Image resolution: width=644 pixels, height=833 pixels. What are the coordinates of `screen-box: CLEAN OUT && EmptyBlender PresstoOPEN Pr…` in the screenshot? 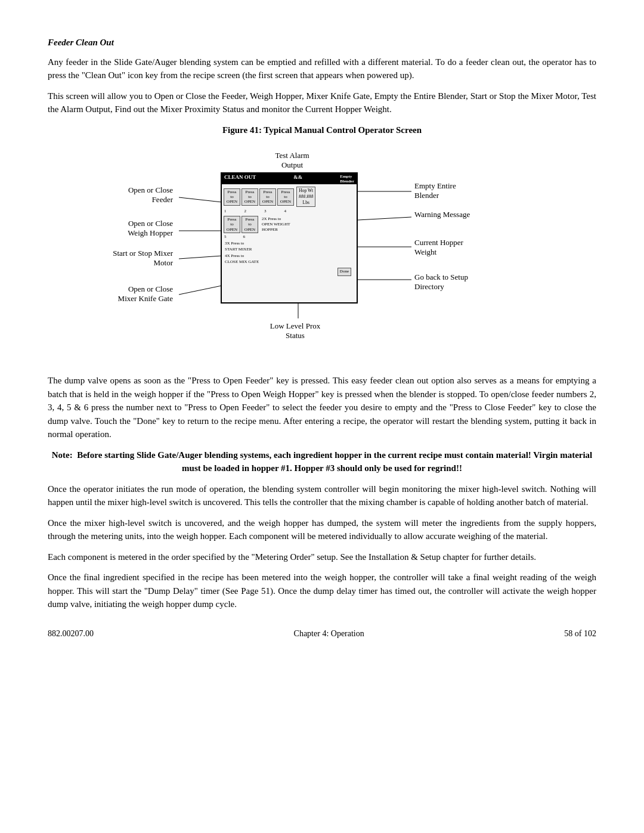 It's located at (289, 238).